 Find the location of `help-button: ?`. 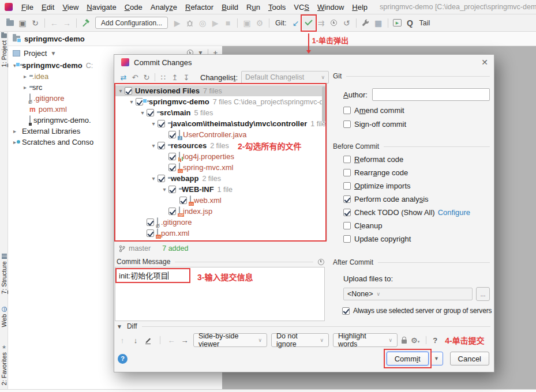

help-button: ? is located at coordinates (122, 359).